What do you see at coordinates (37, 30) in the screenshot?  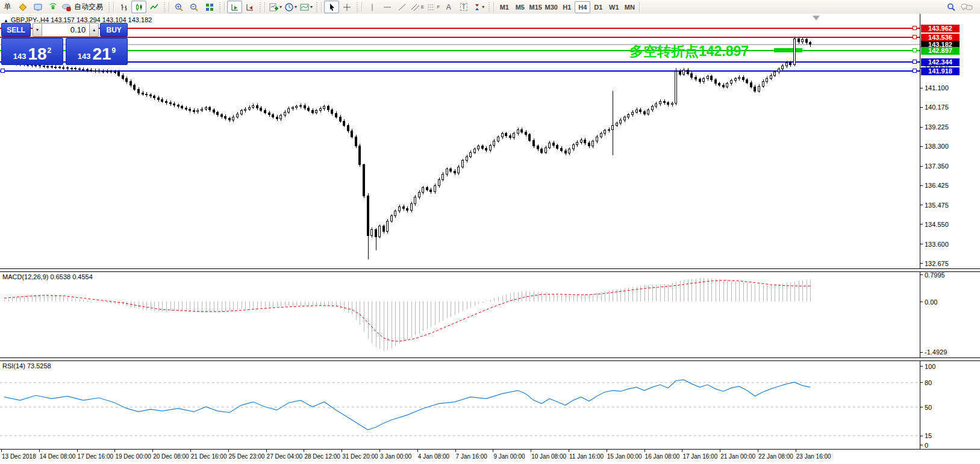 I see `volume-decrease-button: ▼` at bounding box center [37, 30].